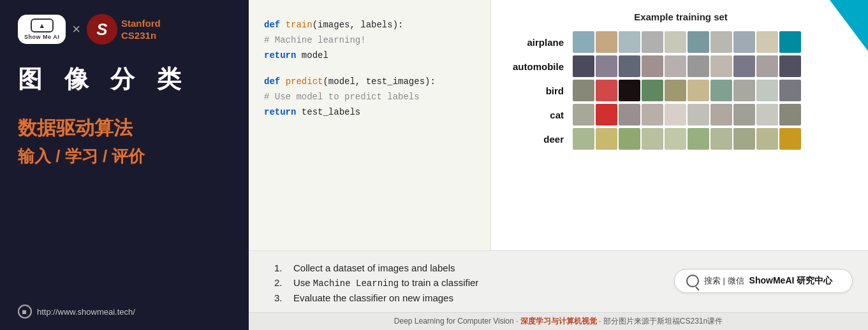  Describe the element at coordinates (77, 29) in the screenshot. I see `cross-symbol: ×` at that location.